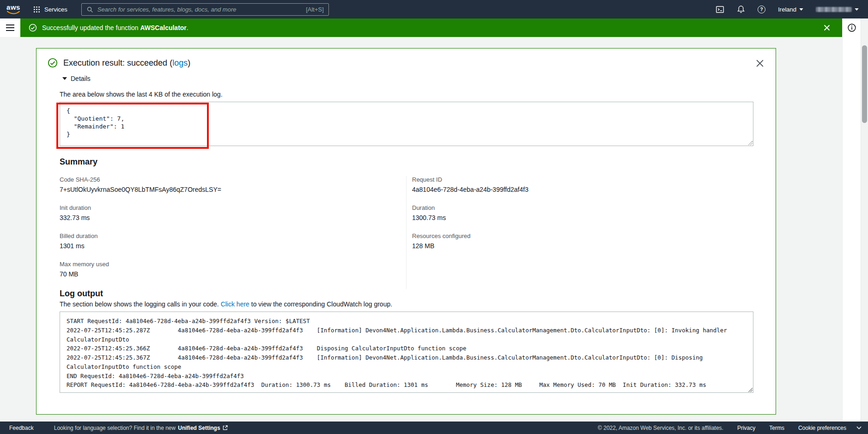 The height and width of the screenshot is (434, 868). I want to click on execution-result-header: Execution result: succeeded (logs), so click(406, 63).